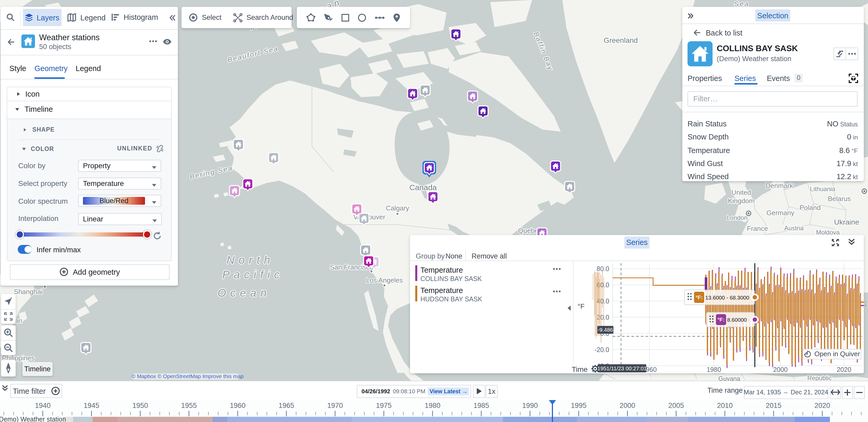 The height and width of the screenshot is (422, 868). What do you see at coordinates (622, 368) in the screenshot?
I see `svg-text: 1951/11/23 00:27:01` at bounding box center [622, 368].